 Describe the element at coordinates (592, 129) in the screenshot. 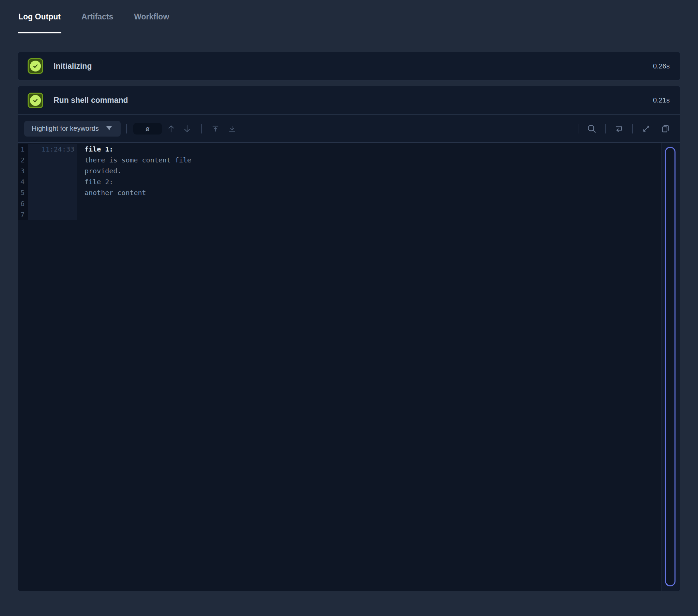

I see `search-log-button` at that location.